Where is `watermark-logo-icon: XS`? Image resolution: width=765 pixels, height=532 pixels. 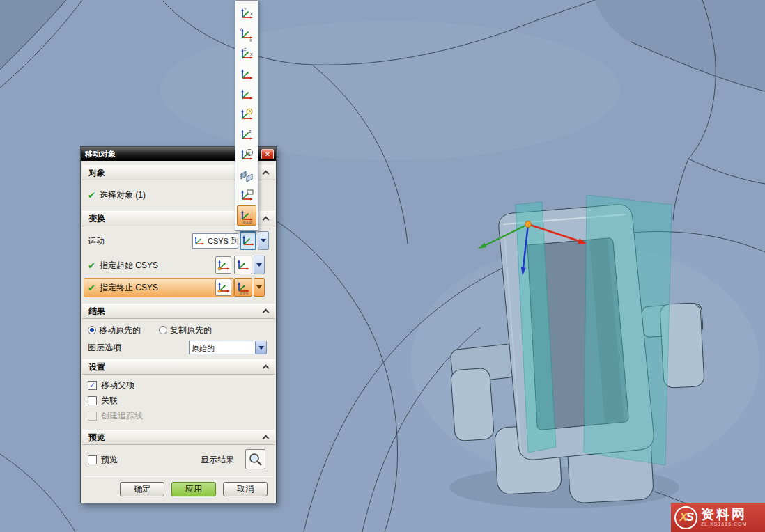
watermark-logo-icon: XS is located at coordinates (686, 518).